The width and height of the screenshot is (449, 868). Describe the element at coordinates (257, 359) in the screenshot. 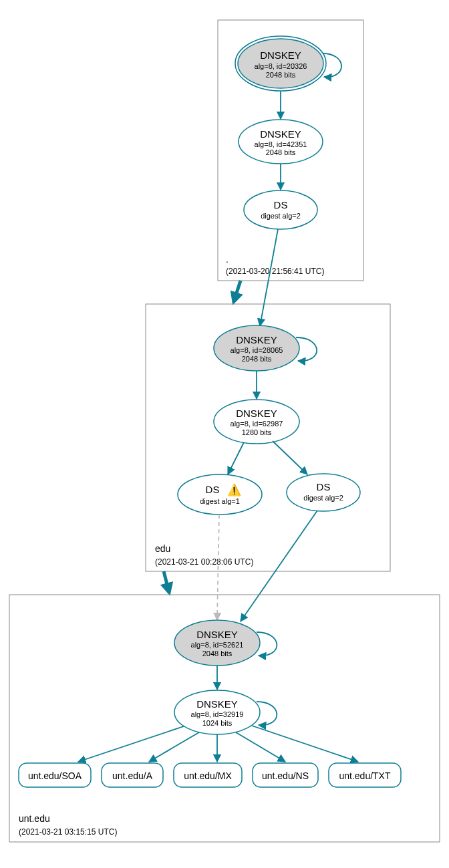

I see `node-edu-ksk-line2: 2048 bits` at that location.